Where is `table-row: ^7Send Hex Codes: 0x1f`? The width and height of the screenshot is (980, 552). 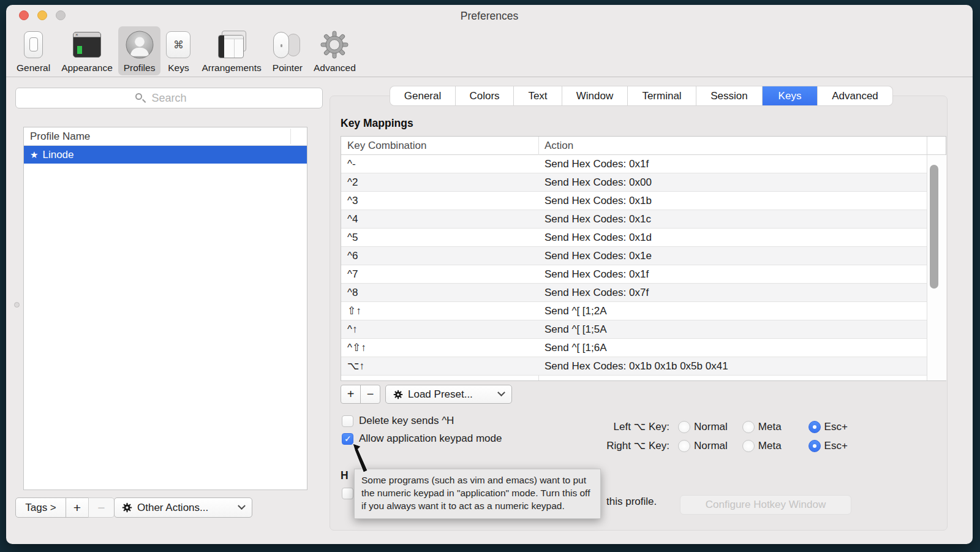 table-row: ^7Send Hex Codes: 0x1f is located at coordinates (634, 274).